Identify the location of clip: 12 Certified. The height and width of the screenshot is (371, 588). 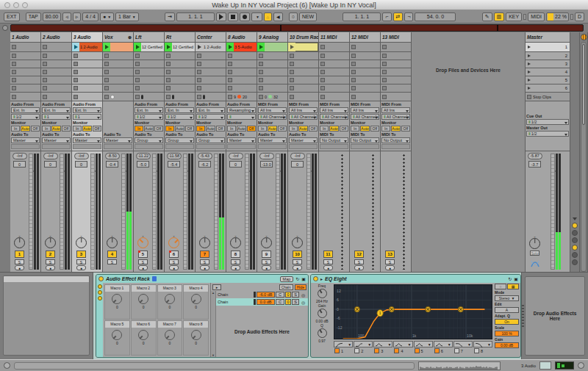
(179, 47).